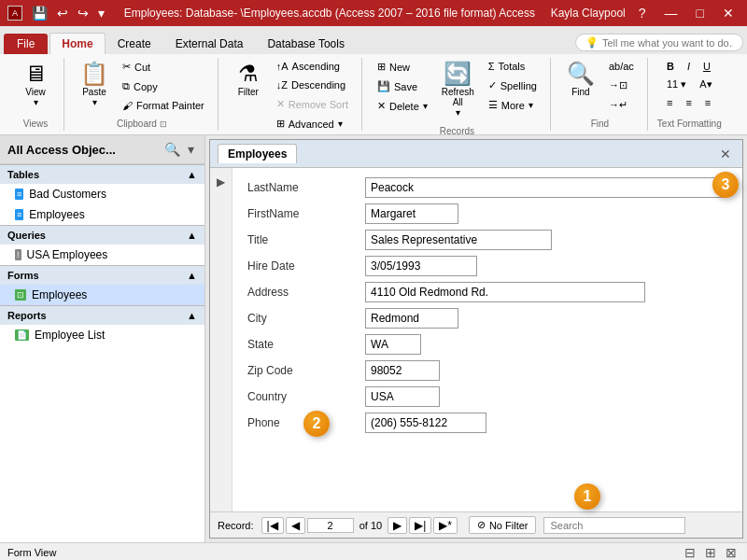 The image size is (747, 560). Describe the element at coordinates (35, 74) in the screenshot. I see `view-icon: 🖥` at that location.